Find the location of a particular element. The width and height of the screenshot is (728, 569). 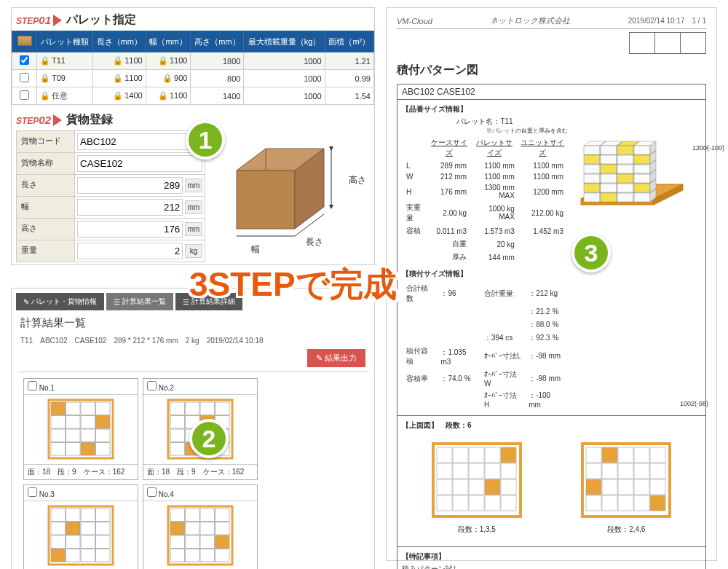

step-badge-2: 2 is located at coordinates (209, 439).